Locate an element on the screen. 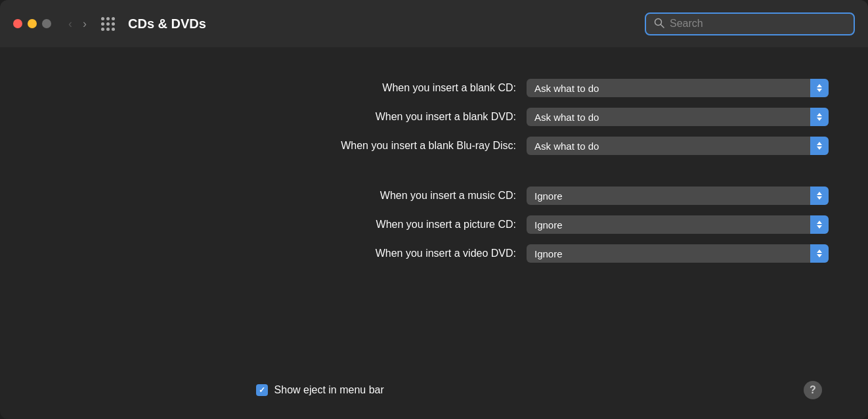 The image size is (868, 419). checkmark-icon: ✓ is located at coordinates (262, 390).